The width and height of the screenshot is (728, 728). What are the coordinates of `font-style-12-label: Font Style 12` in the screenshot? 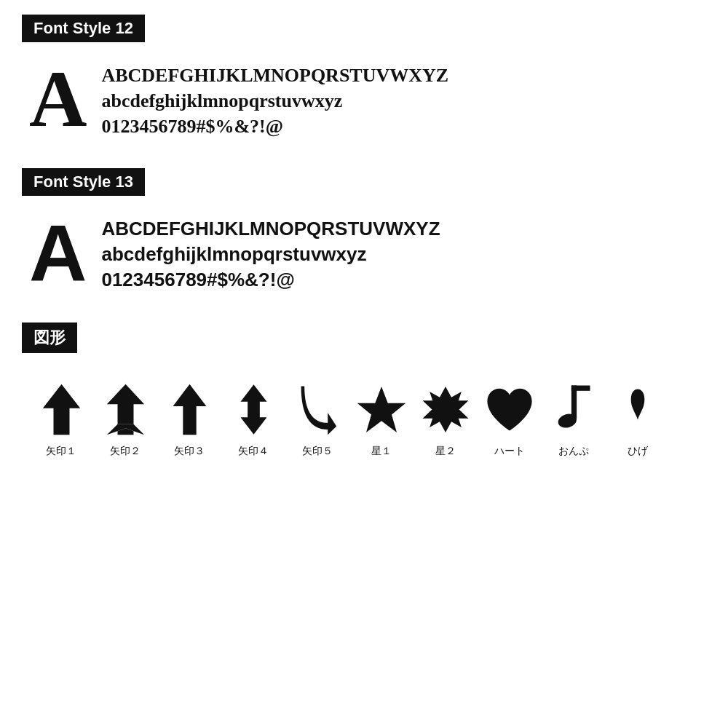 It's located at (83, 28).